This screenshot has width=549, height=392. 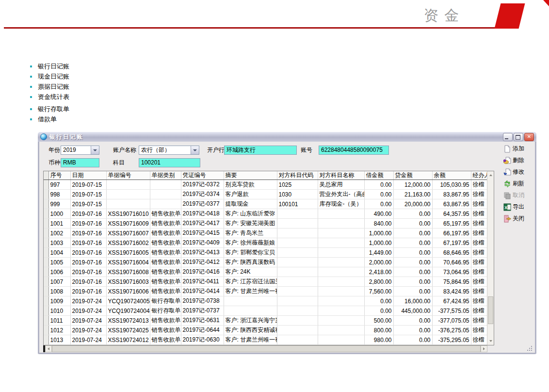 I want to click on table-row: 10112019-07-24XSS190724013销售收款单20197记-06…, so click(x=265, y=321).